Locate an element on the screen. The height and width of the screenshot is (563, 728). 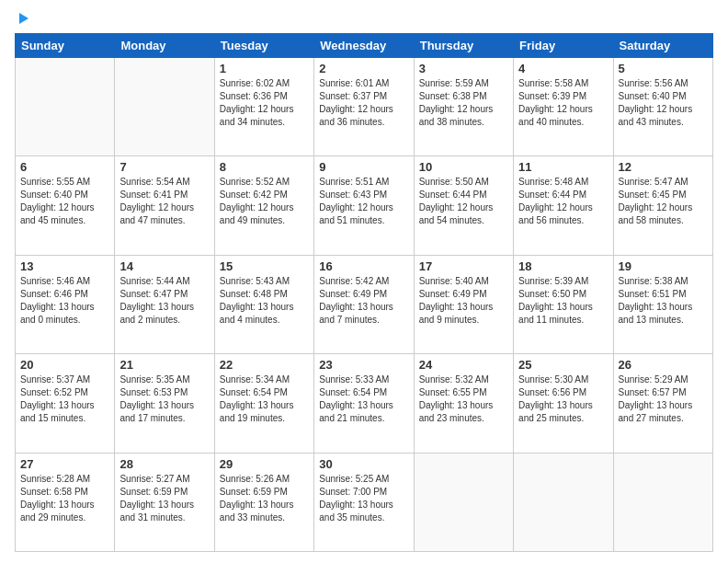
cell-content: Sunrise: 5:30 AM Sunset: 6:56 PM Dayligh… is located at coordinates (563, 399).